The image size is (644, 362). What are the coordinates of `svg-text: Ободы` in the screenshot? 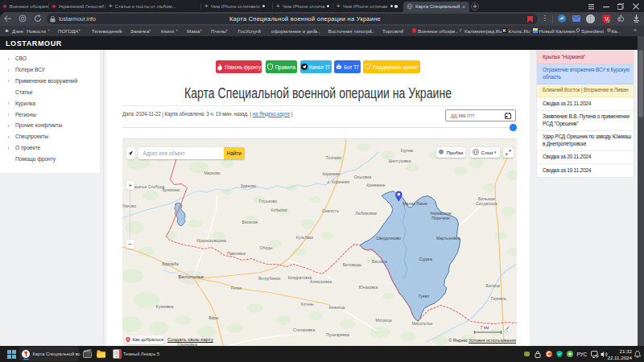 It's located at (266, 248).